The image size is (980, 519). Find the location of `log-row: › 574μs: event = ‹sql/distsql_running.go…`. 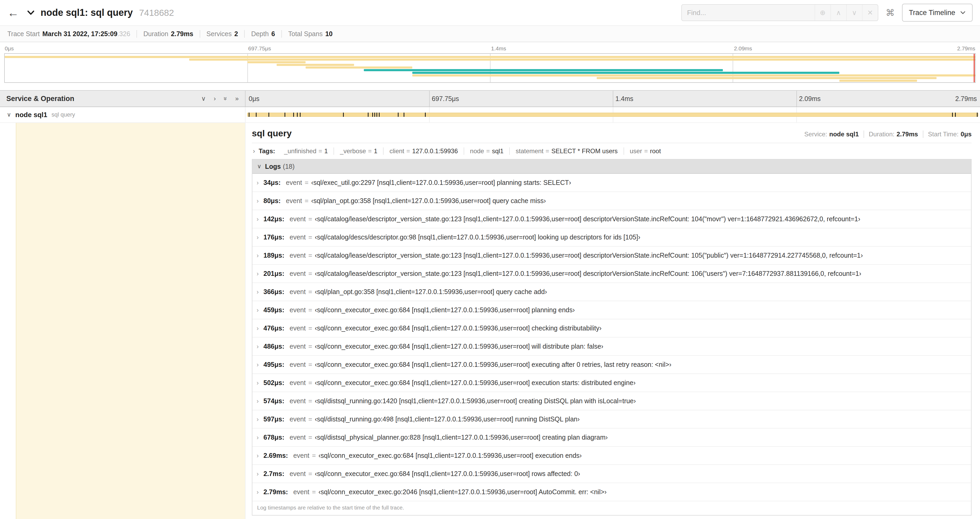

log-row: › 574μs: event = ‹sql/distsql_running.go… is located at coordinates (612, 401).